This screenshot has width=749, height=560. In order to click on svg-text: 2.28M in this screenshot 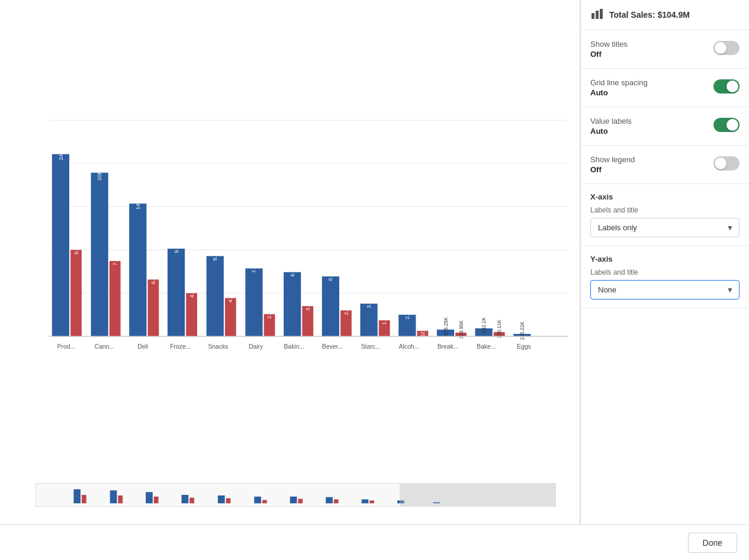, I will do `click(407, 311)`.